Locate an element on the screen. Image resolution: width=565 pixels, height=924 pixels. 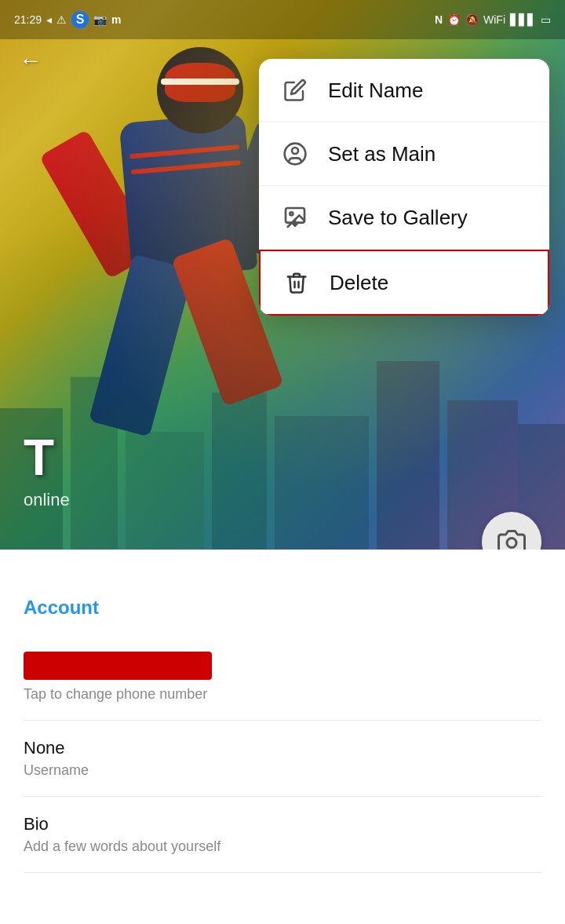
bio-hint-label: Add a few words about yourself is located at coordinates (282, 846).